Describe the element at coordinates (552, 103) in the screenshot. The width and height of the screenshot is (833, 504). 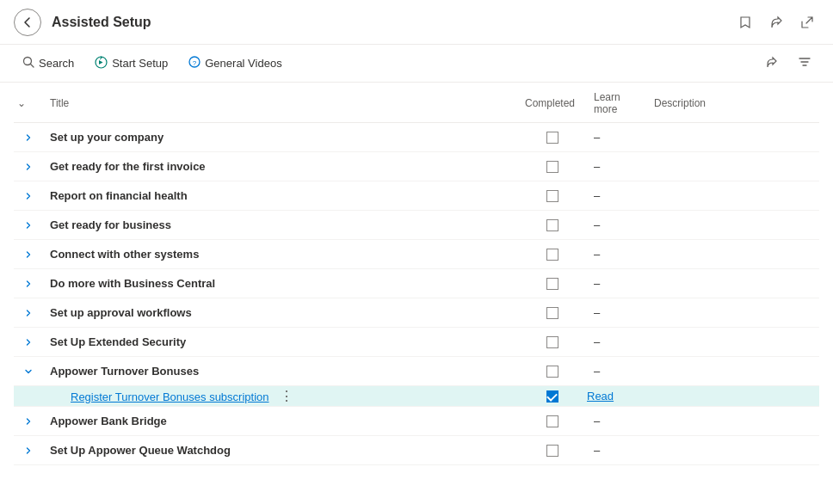
I see `col-header-completed: Completed` at that location.